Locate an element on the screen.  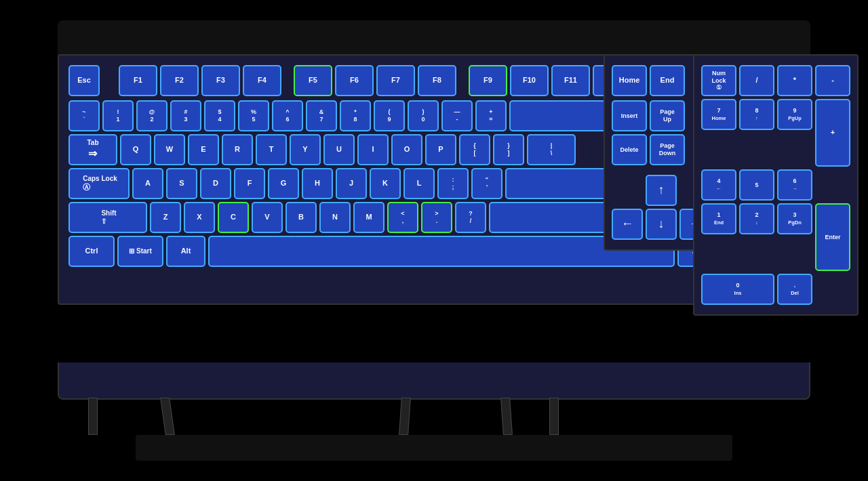
key-delete: Delete is located at coordinates (629, 150).